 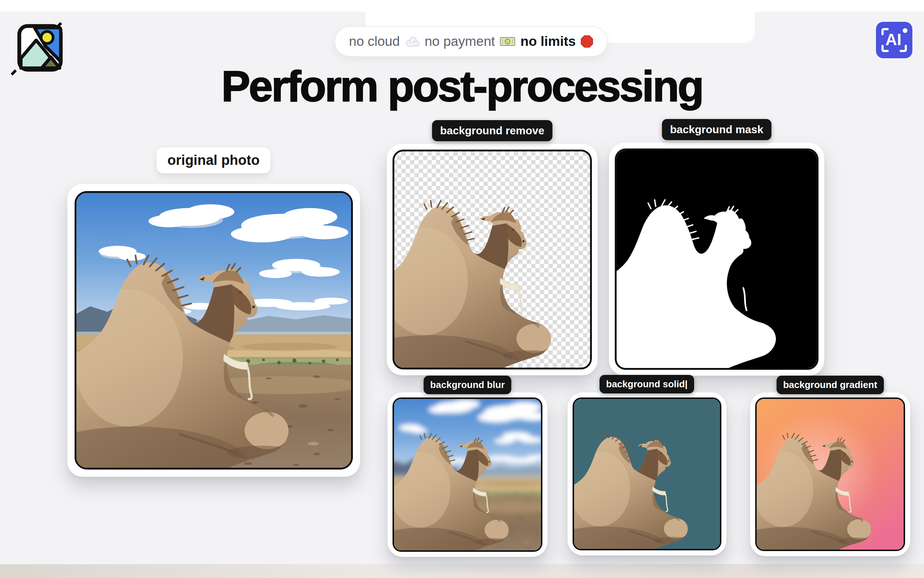 What do you see at coordinates (549, 42) in the screenshot?
I see `badge-no-limits-text: no limits` at bounding box center [549, 42].